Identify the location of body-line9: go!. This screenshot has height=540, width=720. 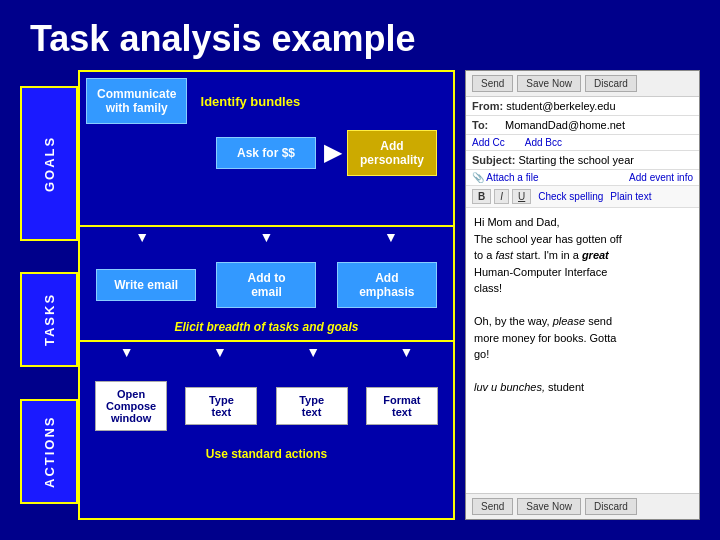
(582, 354).